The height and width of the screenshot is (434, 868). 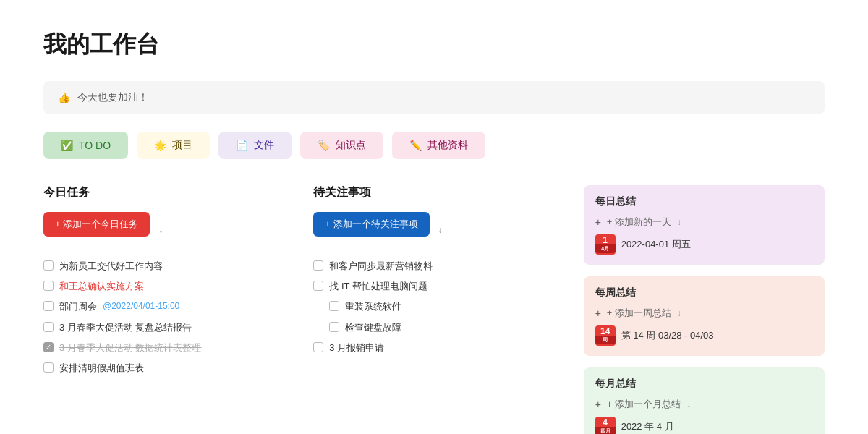 I want to click on task-text: 部门周会, so click(x=78, y=307).